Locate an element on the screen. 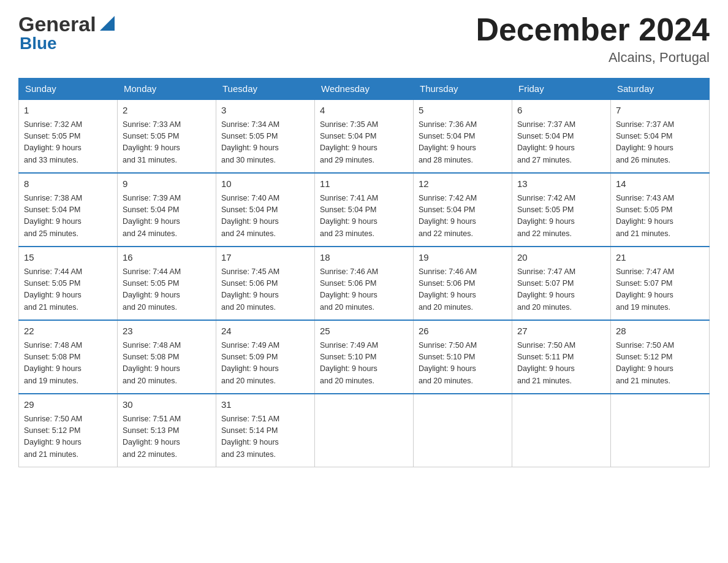  calendar-header-row: Sunday Monday Tuesday Wednesday Thursday… is located at coordinates (364, 90).